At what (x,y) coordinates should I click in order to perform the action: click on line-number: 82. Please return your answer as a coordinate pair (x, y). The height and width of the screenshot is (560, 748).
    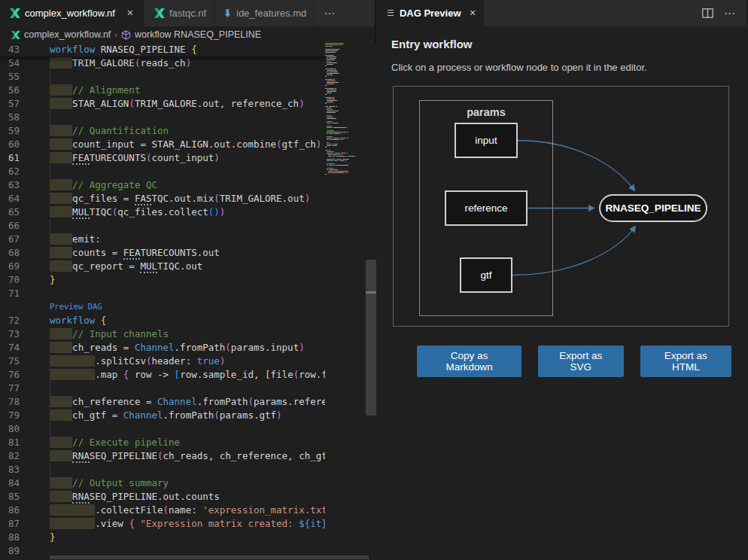
    Looking at the image, I should click on (10, 456).